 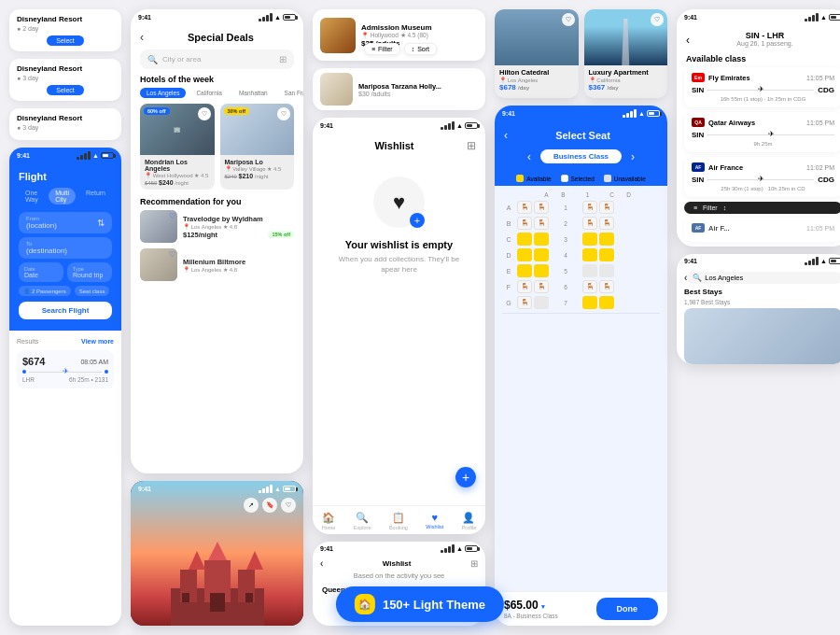 I want to click on seat-G4, so click(x=607, y=303).